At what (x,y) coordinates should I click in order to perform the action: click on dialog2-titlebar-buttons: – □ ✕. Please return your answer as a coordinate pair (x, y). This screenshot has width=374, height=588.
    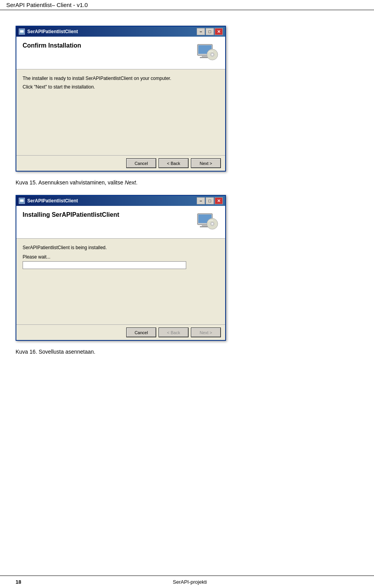
    Looking at the image, I should click on (210, 201).